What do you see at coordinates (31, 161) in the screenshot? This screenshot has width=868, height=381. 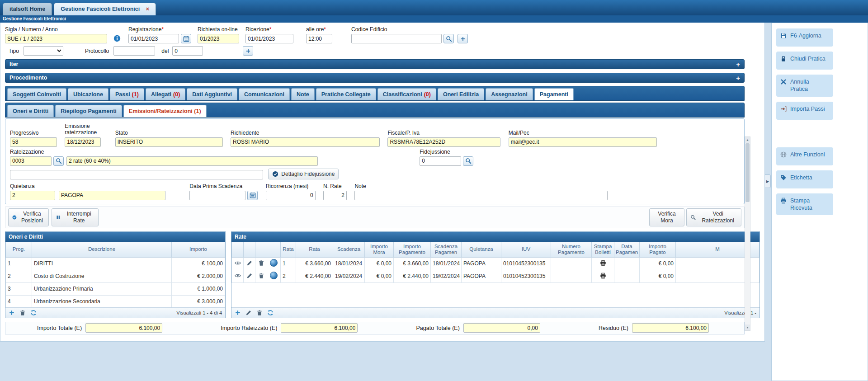 I see `rateizzazione-code-input` at bounding box center [31, 161].